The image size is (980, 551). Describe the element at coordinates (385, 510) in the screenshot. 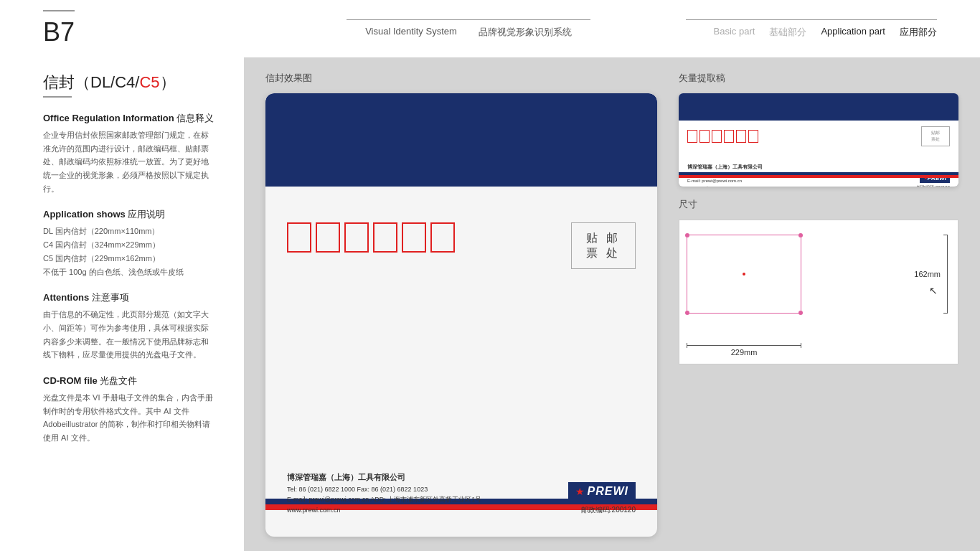

I see `company-web: www.prewi.com.cn` at that location.